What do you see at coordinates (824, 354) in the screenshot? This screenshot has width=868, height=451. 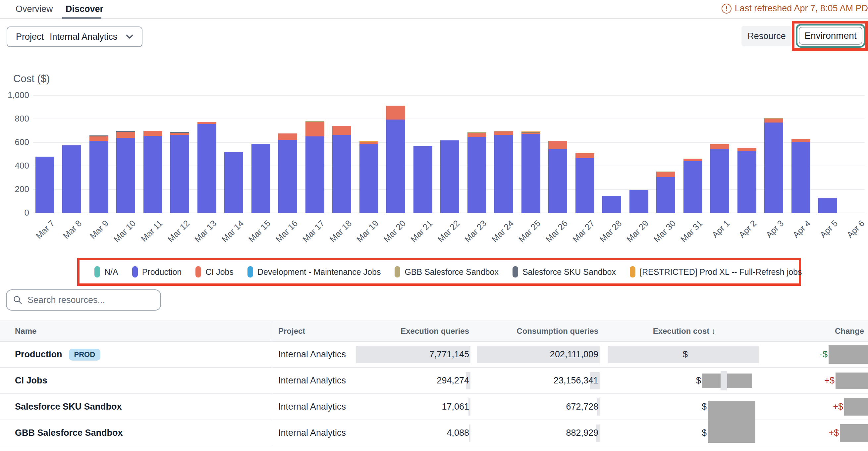 I see `change-sign-prefix: -$` at bounding box center [824, 354].